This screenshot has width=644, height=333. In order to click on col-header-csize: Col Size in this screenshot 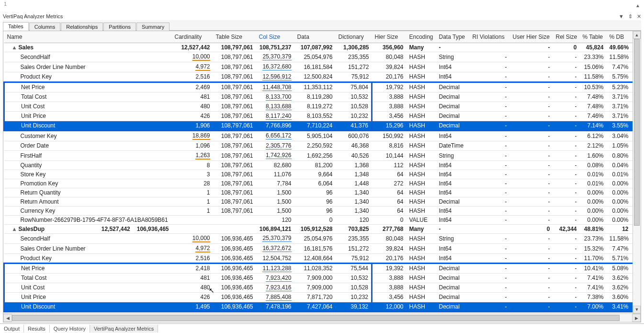, I will do `click(275, 37)`.